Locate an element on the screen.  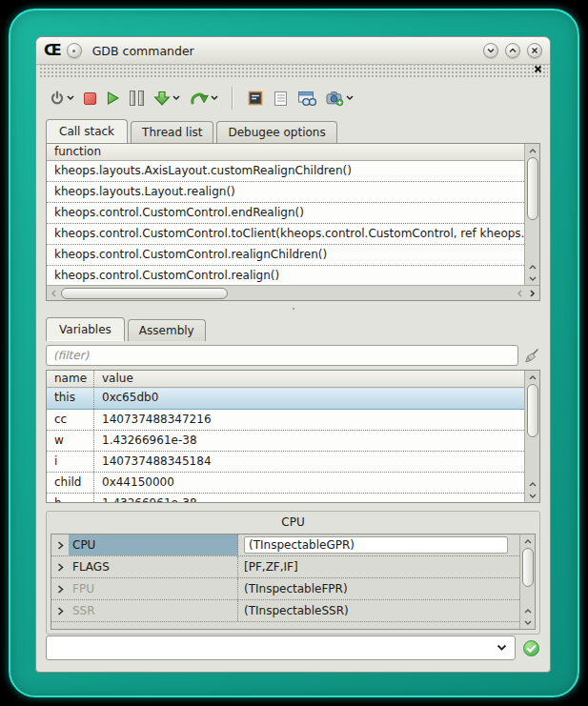
step-over-button is located at coordinates (204, 98).